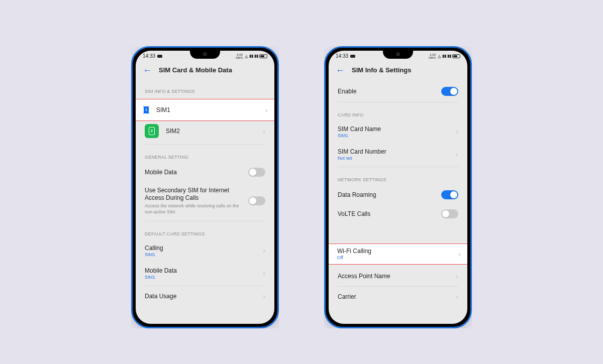 The image size is (603, 364). I want to click on data-roaming-toggle, so click(450, 195).